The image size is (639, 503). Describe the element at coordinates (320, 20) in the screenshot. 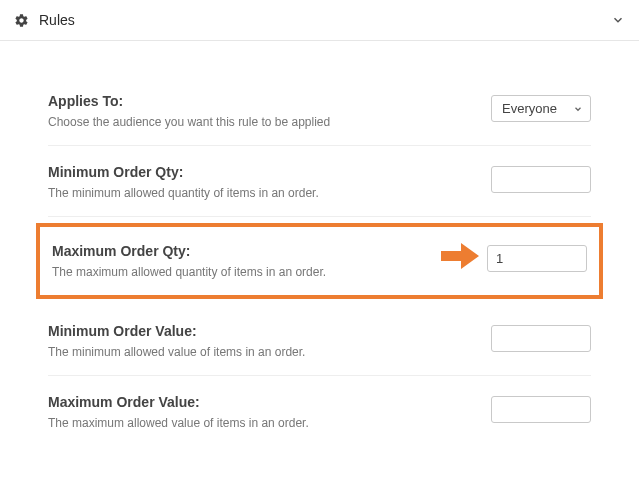

I see `section-header: Rules` at that location.